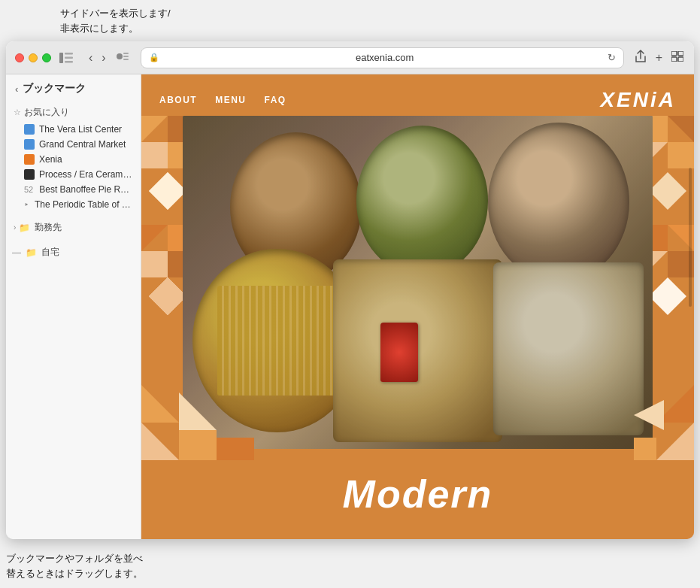 Image resolution: width=700 pixels, height=588 pixels. What do you see at coordinates (418, 100) in the screenshot?
I see `xenia-nav: ABOUT MENU FAQ XENiA` at bounding box center [418, 100].